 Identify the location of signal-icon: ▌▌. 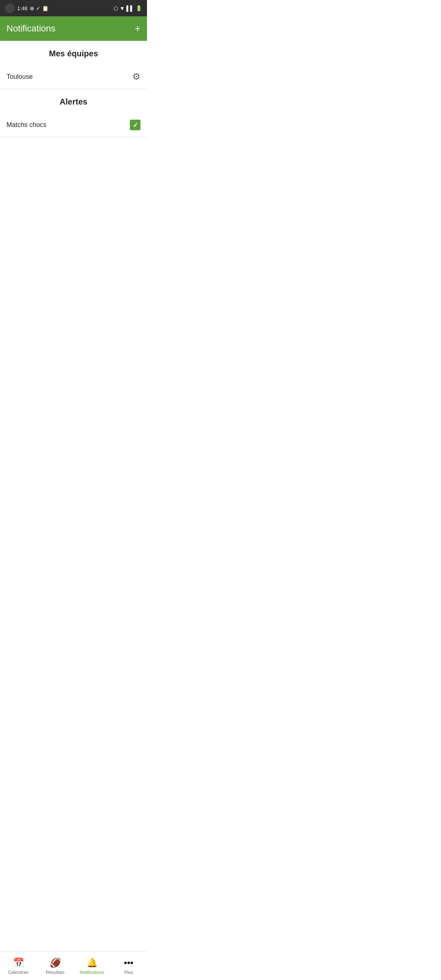
(130, 8).